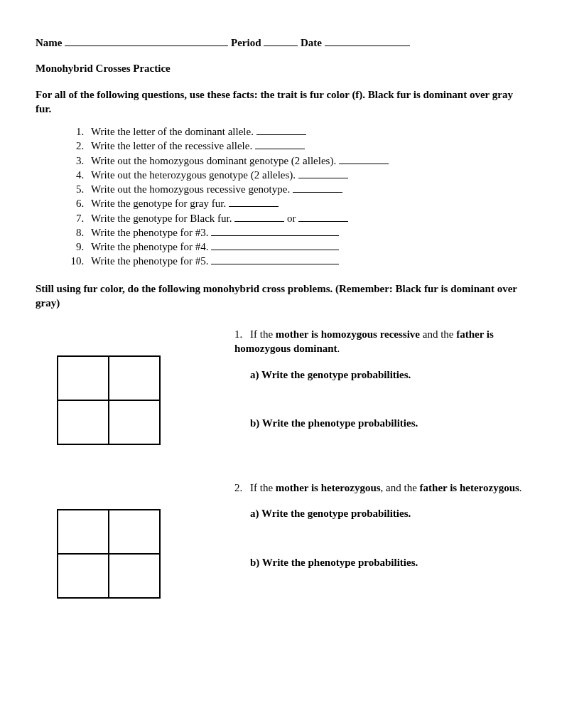 The width and height of the screenshot is (562, 728). What do you see at coordinates (307, 161) in the screenshot?
I see `question-item: Write out the homozygous dominant genoty…` at bounding box center [307, 161].